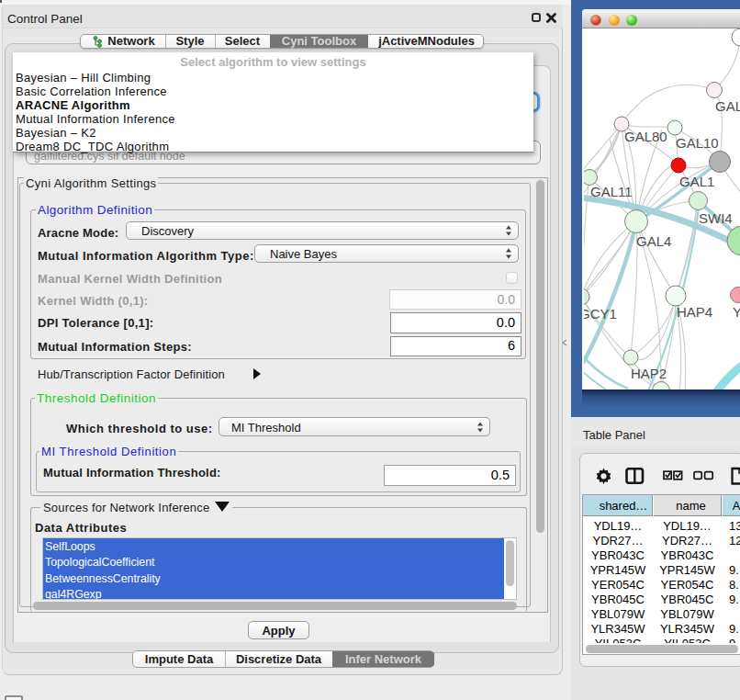  Describe the element at coordinates (600, 314) in the screenshot. I see `svg-text: GCY1` at that location.